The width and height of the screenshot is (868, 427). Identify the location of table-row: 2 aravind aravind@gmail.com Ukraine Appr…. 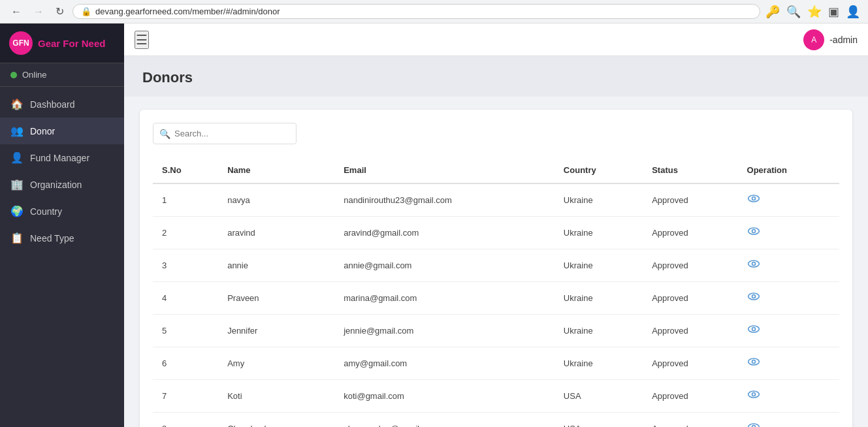
(496, 233).